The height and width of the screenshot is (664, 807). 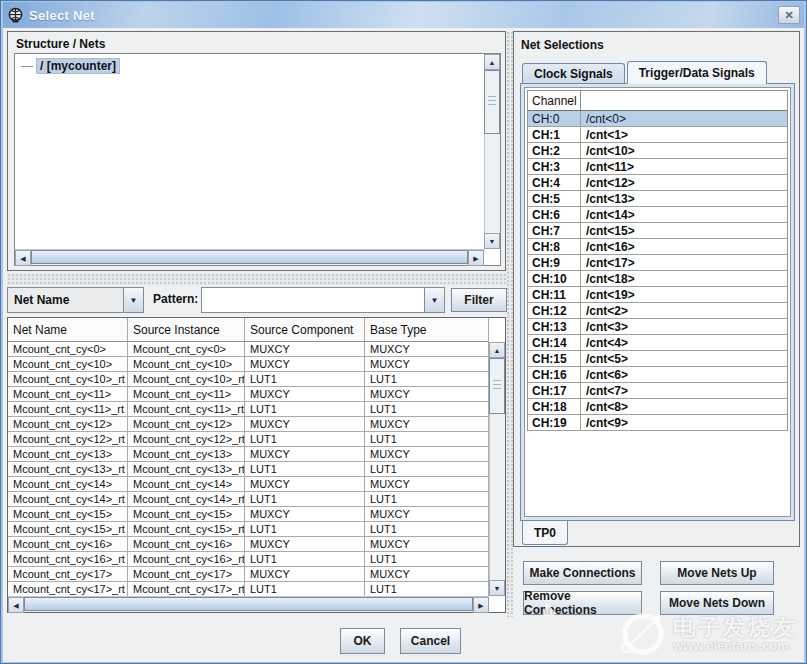 What do you see at coordinates (658, 119) in the screenshot?
I see `channel-row: CH:0/cnt<0>` at bounding box center [658, 119].